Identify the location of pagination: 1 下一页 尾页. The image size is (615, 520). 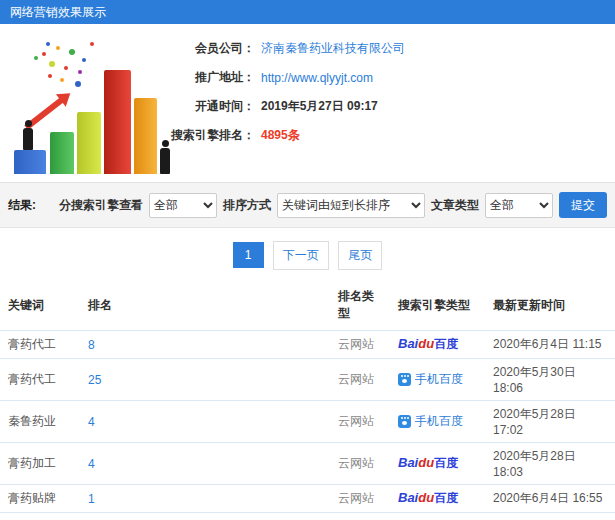
(308, 256).